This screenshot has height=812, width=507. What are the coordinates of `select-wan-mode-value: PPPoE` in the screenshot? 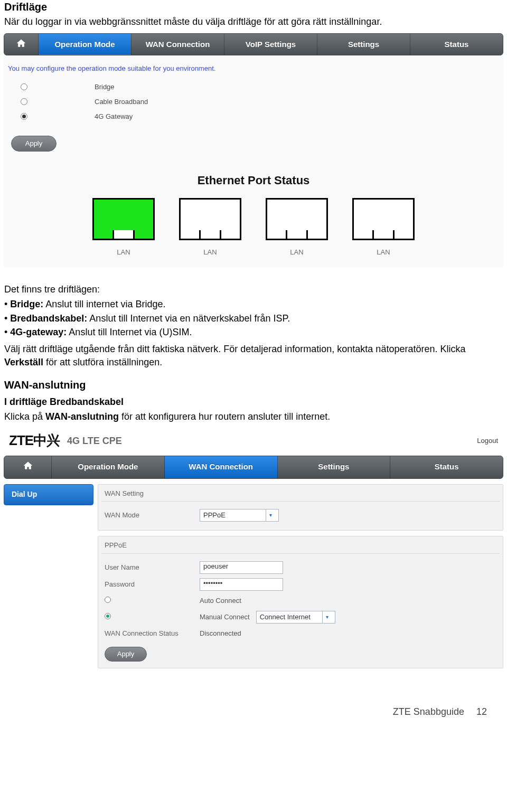 It's located at (214, 515).